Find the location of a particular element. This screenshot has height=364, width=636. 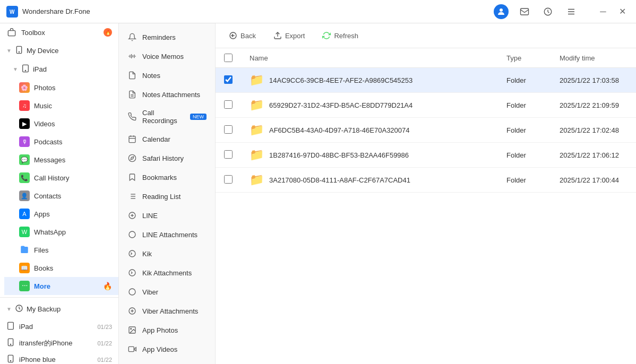

backup-item-ipad: iPad 01/23 is located at coordinates (59, 327).